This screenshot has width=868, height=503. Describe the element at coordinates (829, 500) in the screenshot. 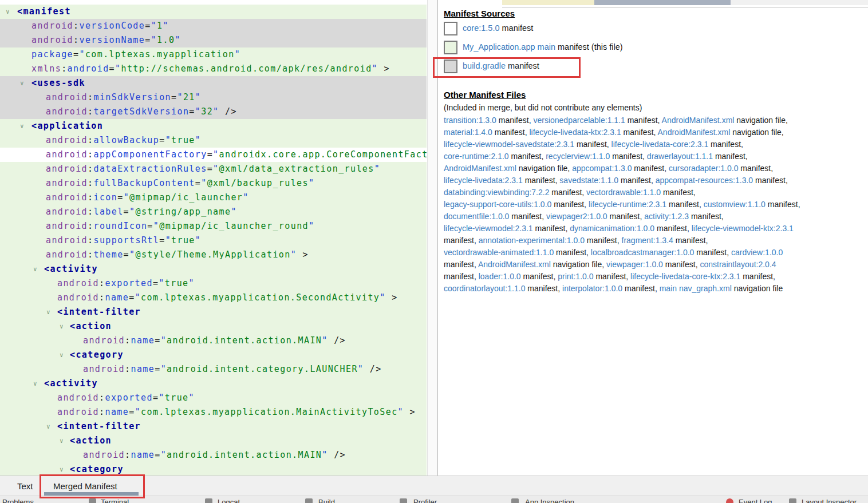

I see `tool-window-button-layout-inspector: Layout Inspector` at that location.